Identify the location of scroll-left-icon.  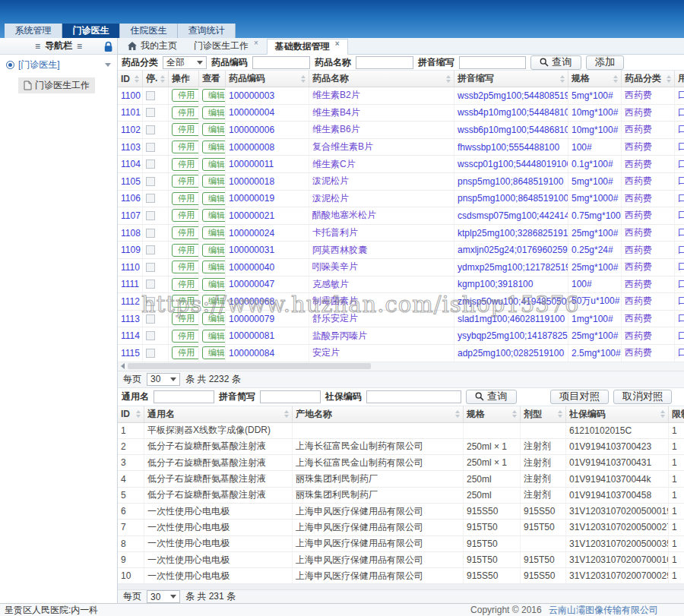
(123, 366).